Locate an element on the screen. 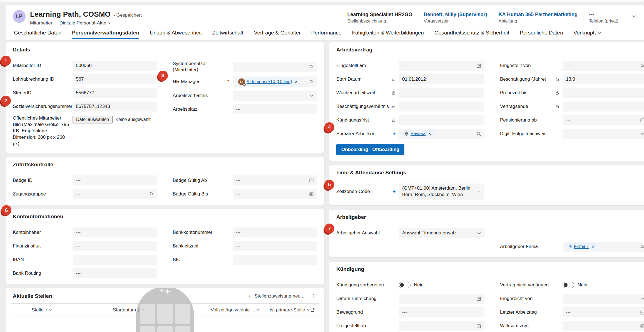  hr-manager-lookup: D # demouser10 (Offline) ✕ is located at coordinates (275, 82).